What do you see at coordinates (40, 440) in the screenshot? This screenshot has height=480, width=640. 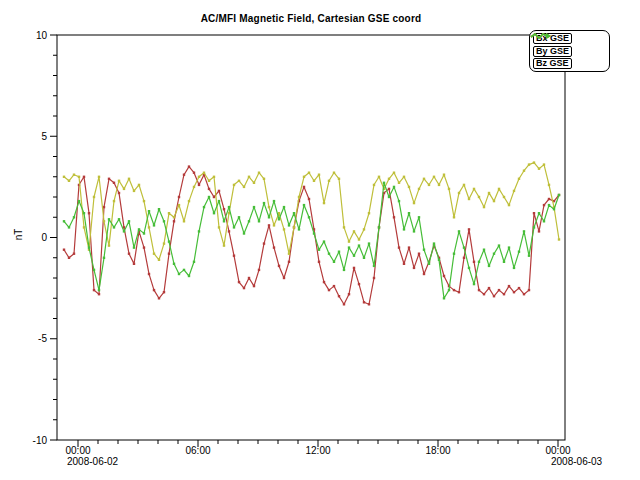 I see `y-tick-label: -10` at bounding box center [40, 440].